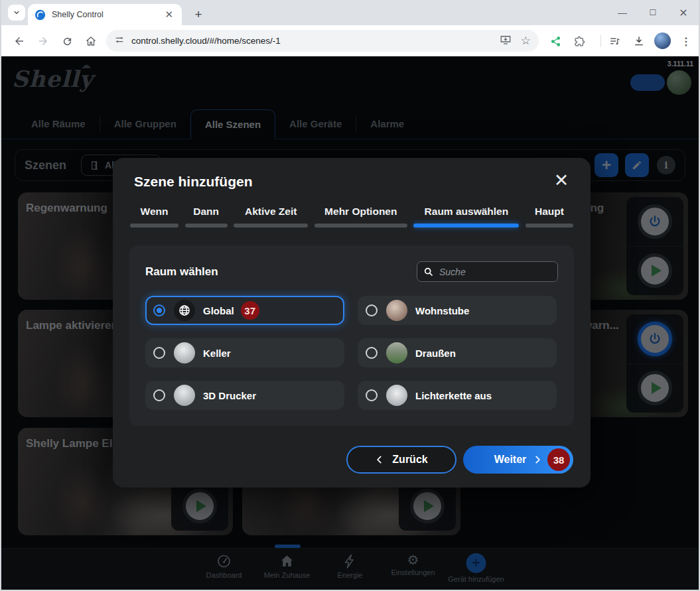 This screenshot has width=700, height=591. Describe the element at coordinates (561, 180) in the screenshot. I see `modal-close-icon: ✕` at that location.